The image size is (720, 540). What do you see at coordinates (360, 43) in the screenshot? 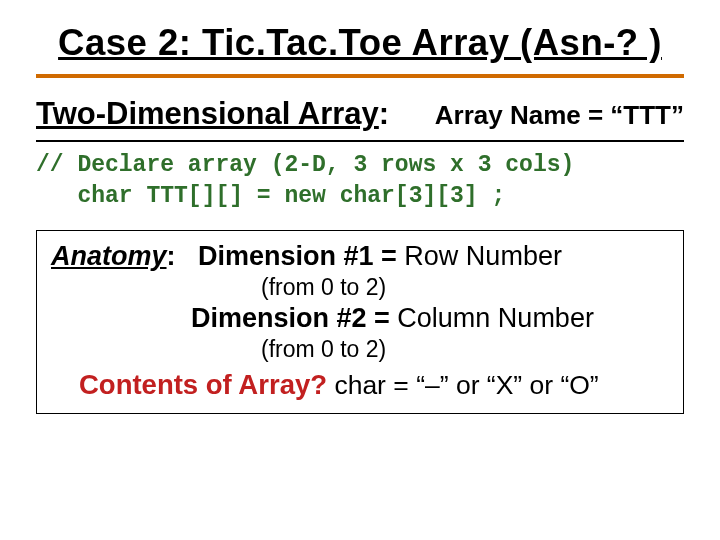
I see `slide-title: Case 2: Tic.Tac.Toe Array (Asn-? )` at bounding box center [360, 43].